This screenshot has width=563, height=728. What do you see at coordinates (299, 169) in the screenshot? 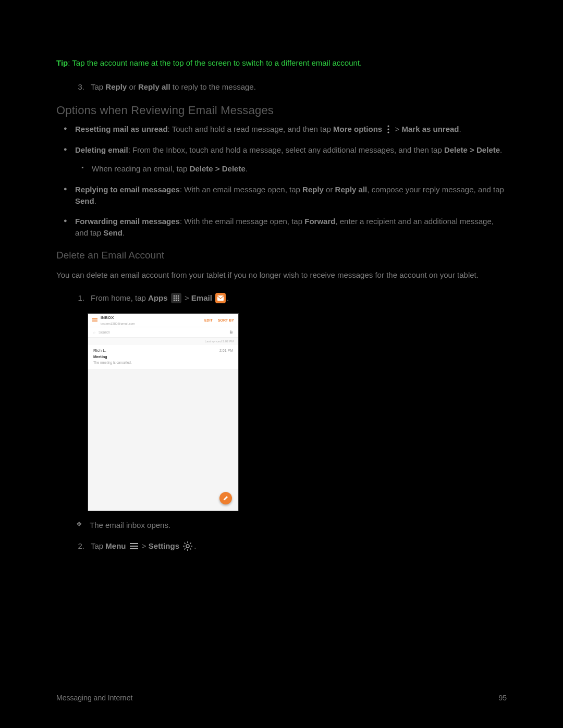
I see `sub-list: When reading an email, tap Delete > Dele…` at bounding box center [299, 169].